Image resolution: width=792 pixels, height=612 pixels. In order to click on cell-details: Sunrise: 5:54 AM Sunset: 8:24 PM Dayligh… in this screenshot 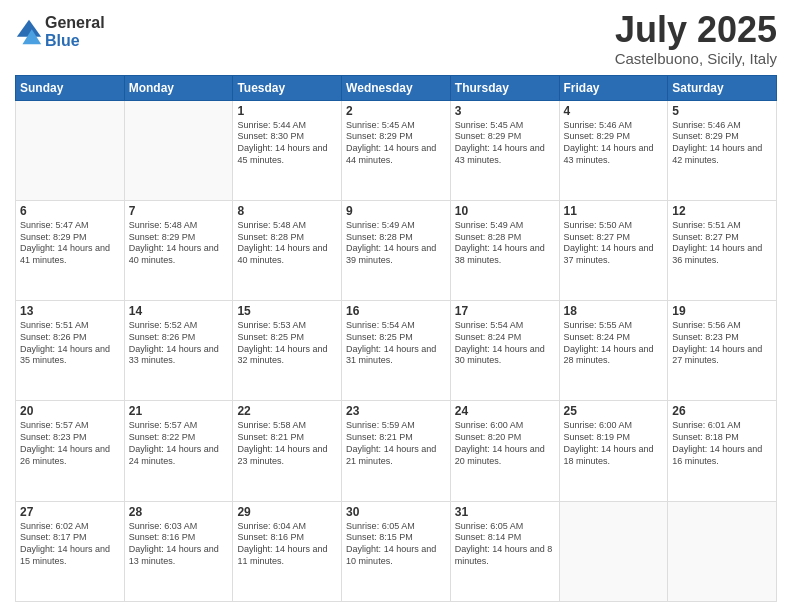, I will do `click(505, 344)`.